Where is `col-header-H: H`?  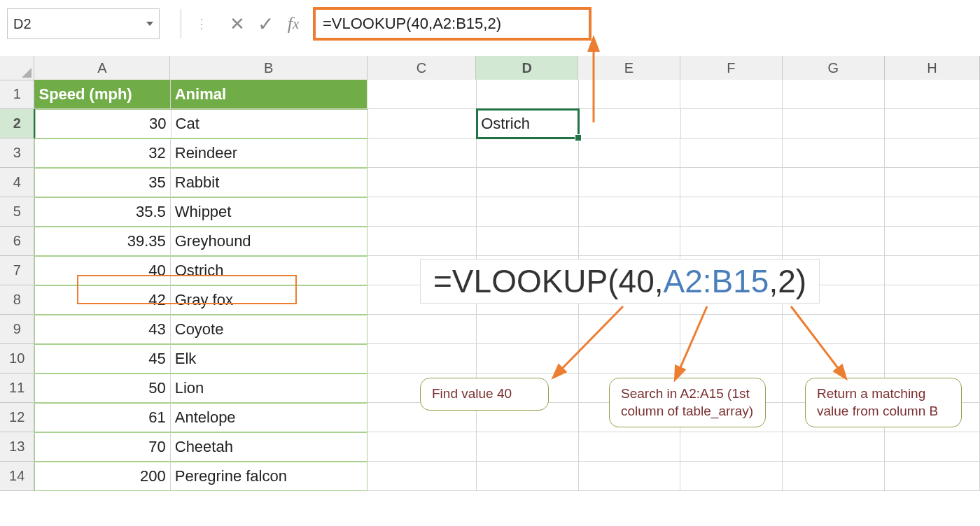 col-header-H: H is located at coordinates (932, 69).